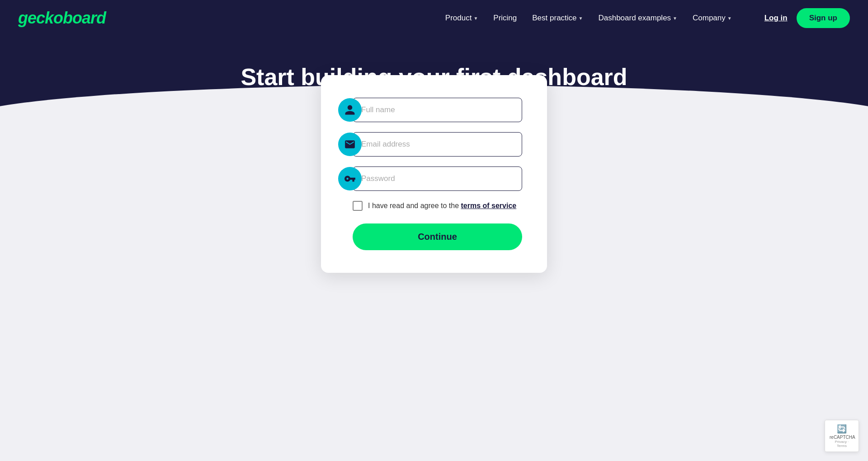  Describe the element at coordinates (637, 18) in the screenshot. I see `nav-item-dashboard-examples: Dashboard examples ▼` at that location.